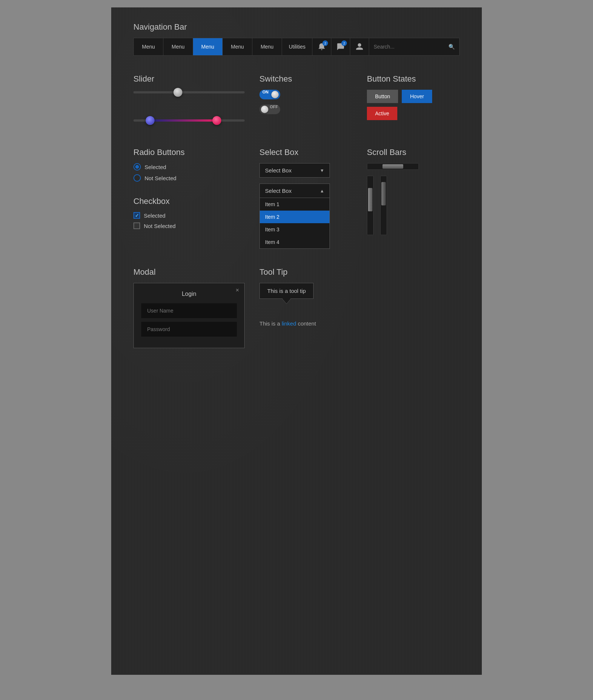 Image resolution: width=593 pixels, height=700 pixels. Describe the element at coordinates (322, 191) in the screenshot. I see `select-arrow-up-icon: ▲` at that location.